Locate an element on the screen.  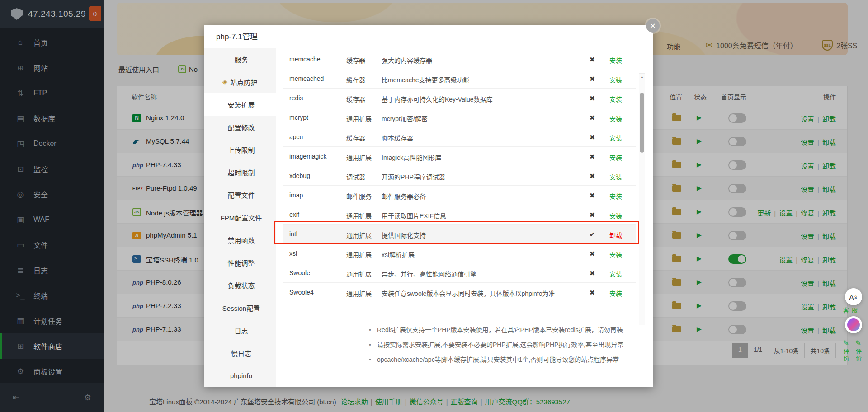
feedback-widget-left: ✎ 评价 is located at coordinates (846, 351).